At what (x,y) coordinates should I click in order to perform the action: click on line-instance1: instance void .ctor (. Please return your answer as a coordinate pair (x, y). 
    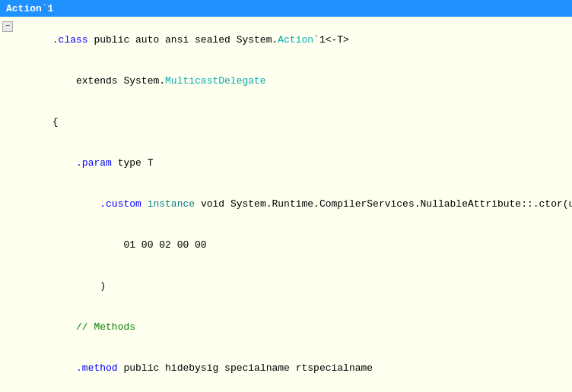
    Looking at the image, I should click on (286, 390).